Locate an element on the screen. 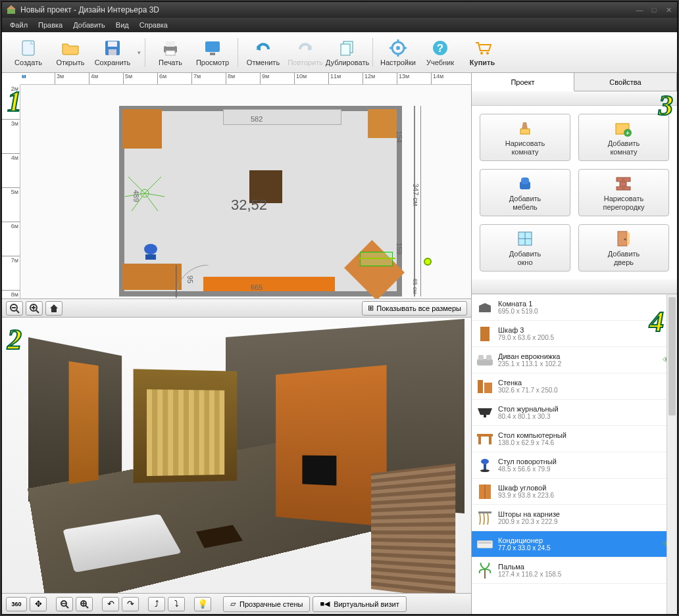 Image resolution: width=679 pixels, height=616 pixels. undo-icon is located at coordinates (263, 48).